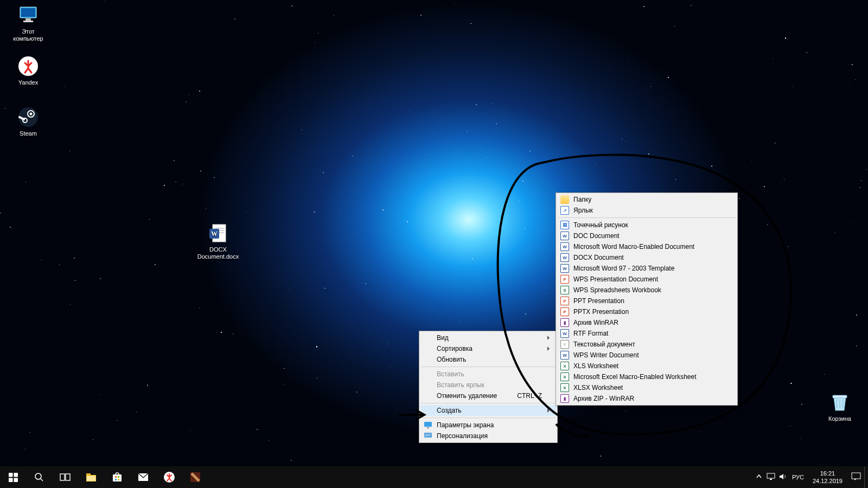  I want to click on tray-clock: 16:21 24.12.2019, so click(828, 477).